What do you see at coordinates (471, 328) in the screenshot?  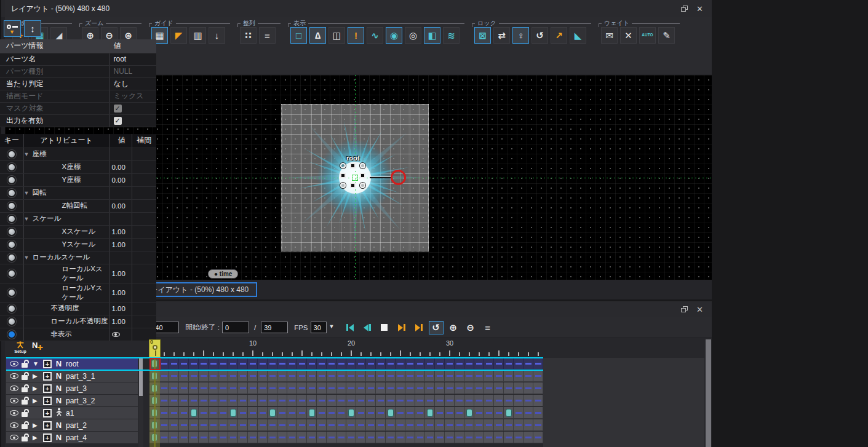 I see `timeline-zoom-out-button: ⊖` at bounding box center [471, 328].